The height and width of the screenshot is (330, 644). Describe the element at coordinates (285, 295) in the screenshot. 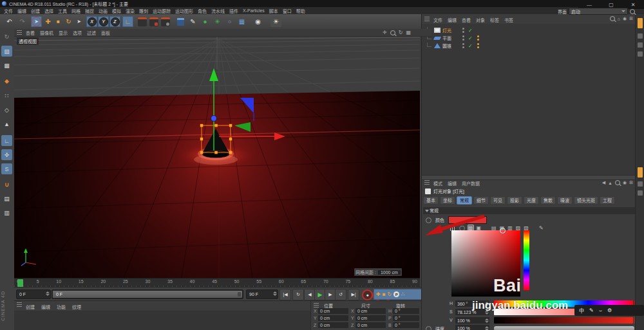

I see `goto-start-button: |◀` at that location.